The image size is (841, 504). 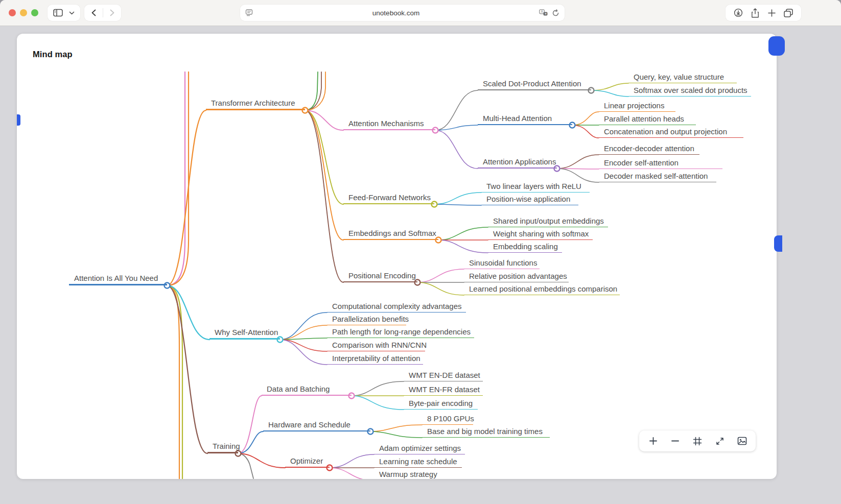 I want to click on zoom-window-button, so click(x=35, y=13).